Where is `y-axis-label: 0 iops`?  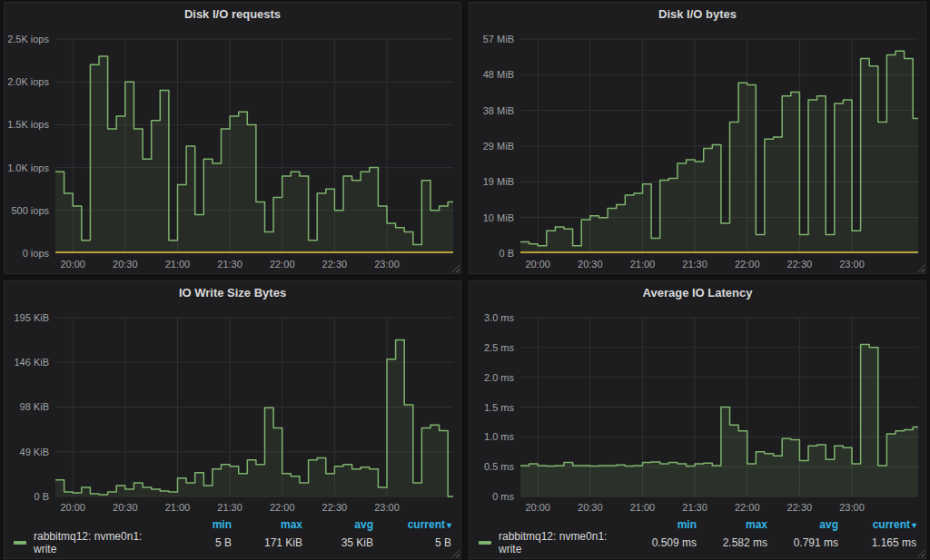
y-axis-label: 0 iops is located at coordinates (36, 253).